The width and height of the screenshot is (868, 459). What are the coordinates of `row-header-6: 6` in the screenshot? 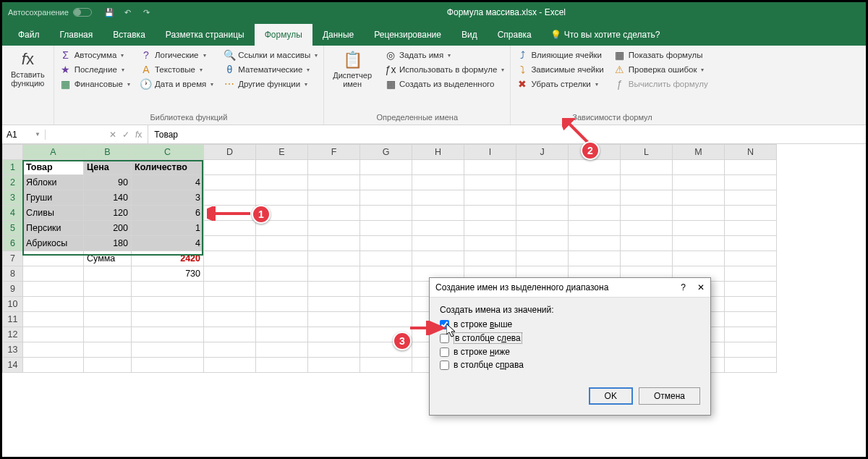 It's located at (13, 243).